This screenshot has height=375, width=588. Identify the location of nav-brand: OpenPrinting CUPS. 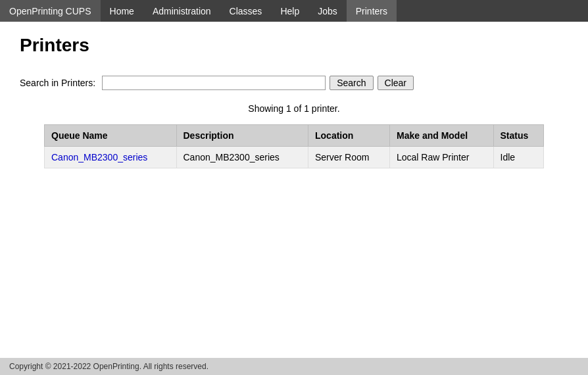
(50, 11).